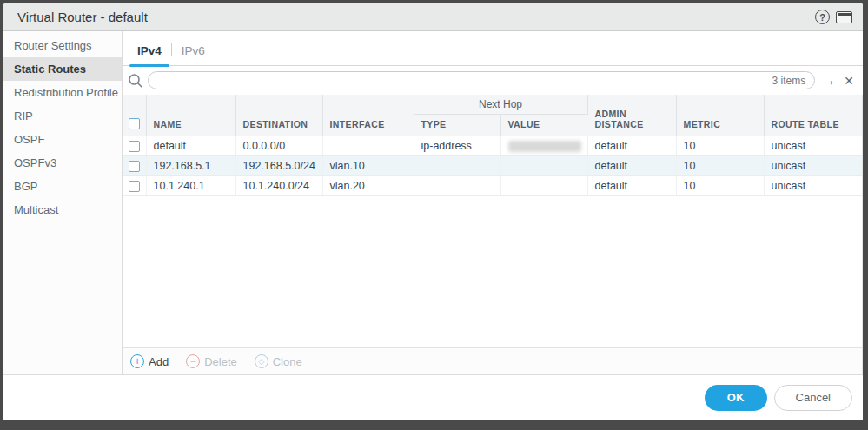 The height and width of the screenshot is (430, 868). I want to click on sidebar-item-label: Redistribution Profile, so click(66, 92).